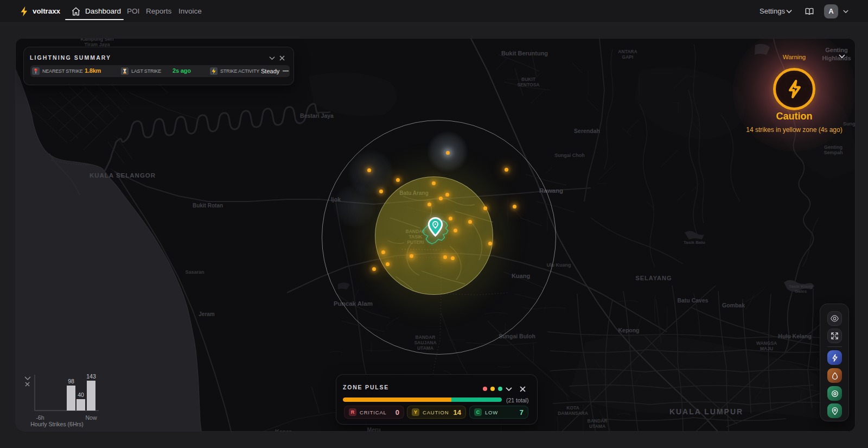 The height and width of the screenshot is (448, 868). I want to click on svg-text: BANDAR, so click(598, 421).